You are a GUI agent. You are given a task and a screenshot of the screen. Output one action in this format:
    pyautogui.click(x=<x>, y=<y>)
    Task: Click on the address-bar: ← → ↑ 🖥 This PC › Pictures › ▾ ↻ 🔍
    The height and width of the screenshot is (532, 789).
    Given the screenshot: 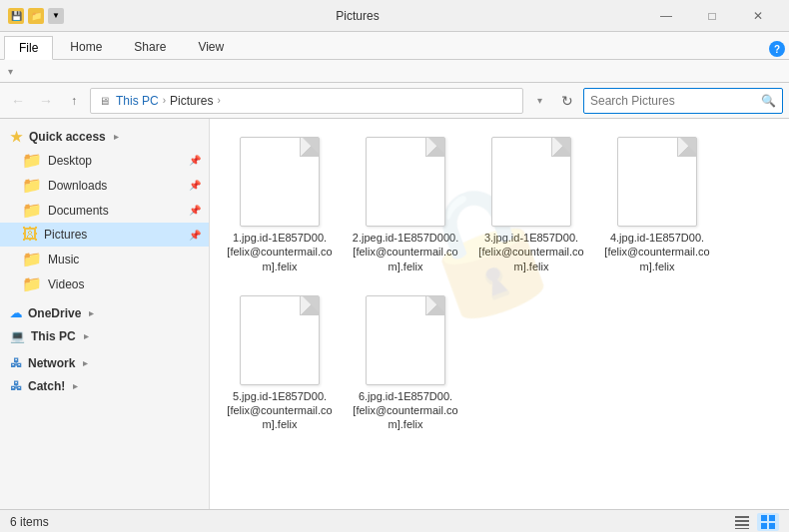 What is the action you would take?
    pyautogui.click(x=394, y=101)
    